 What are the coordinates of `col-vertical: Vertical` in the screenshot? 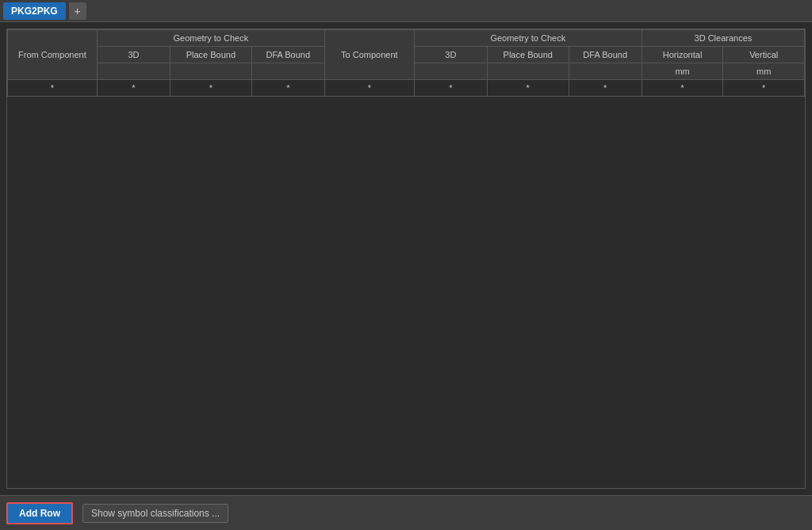 It's located at (764, 55).